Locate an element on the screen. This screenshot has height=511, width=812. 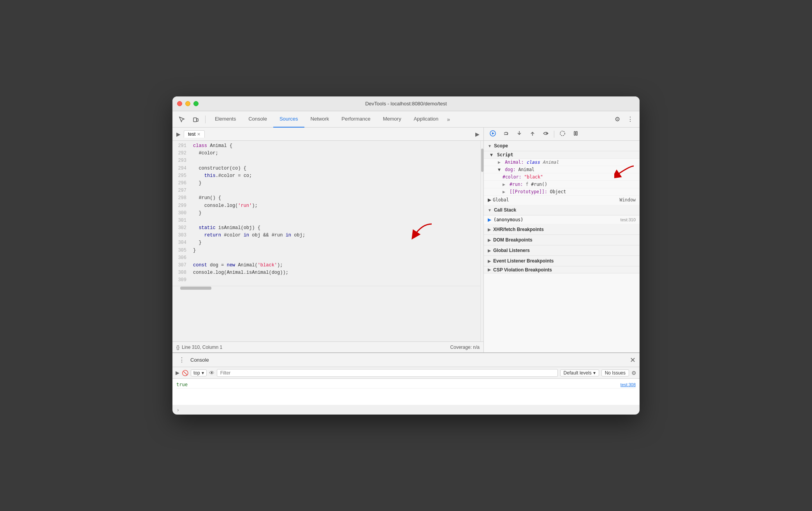
pause-on-exceptions-button is located at coordinates (576, 134).